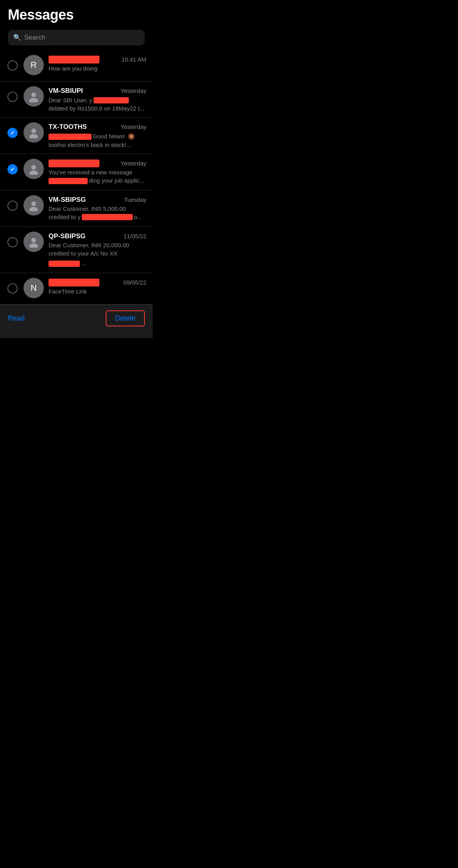  What do you see at coordinates (76, 15) in the screenshot?
I see `page-title: Messages` at bounding box center [76, 15].